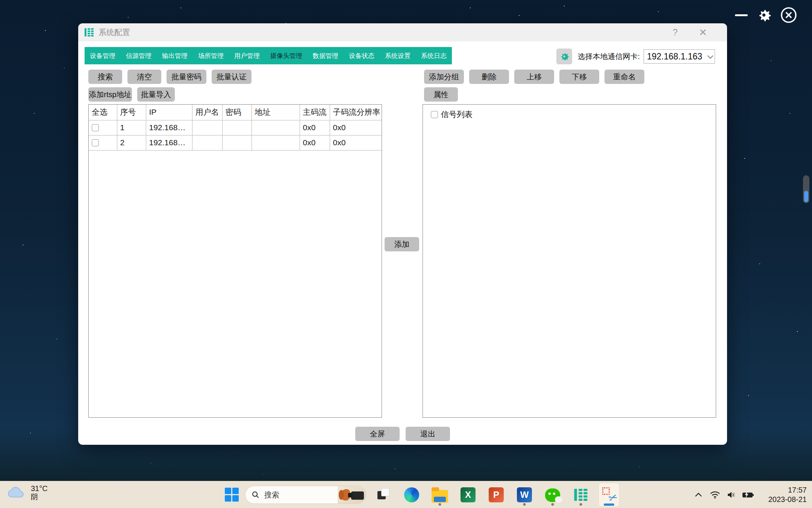 This screenshot has width=812, height=508. I want to click on row-checkbox-cell, so click(103, 128).